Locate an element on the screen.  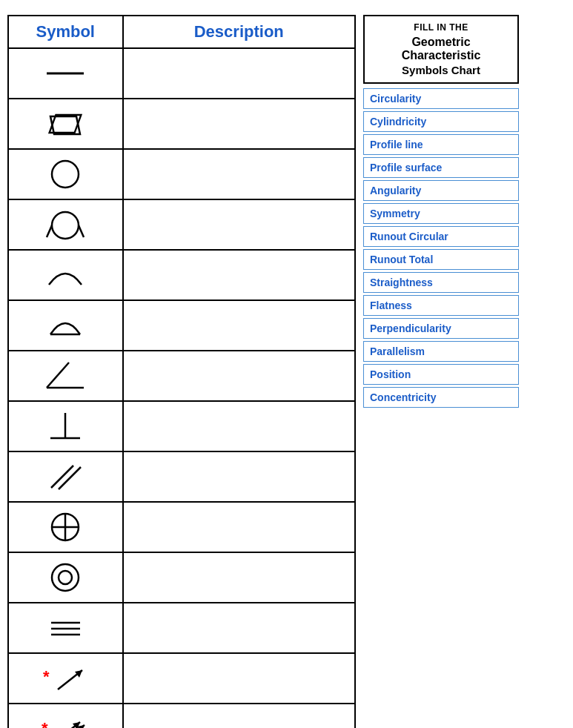
answer-circularity: Circularity is located at coordinates (441, 99).